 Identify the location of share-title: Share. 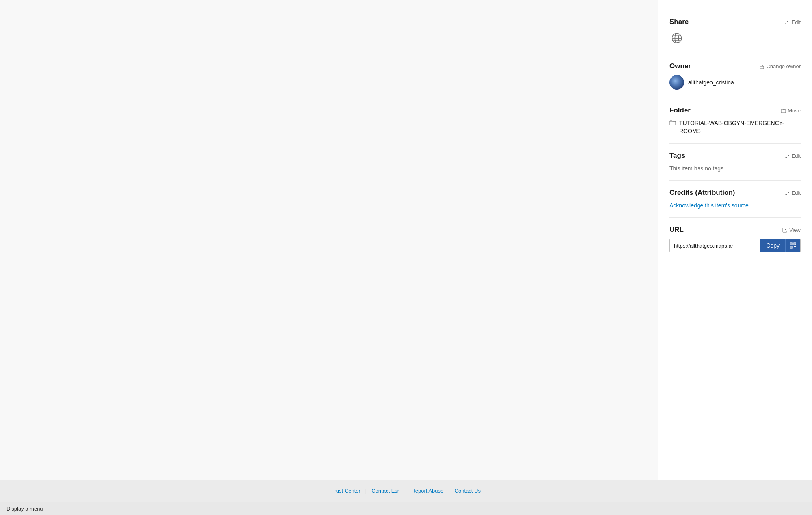
(679, 22).